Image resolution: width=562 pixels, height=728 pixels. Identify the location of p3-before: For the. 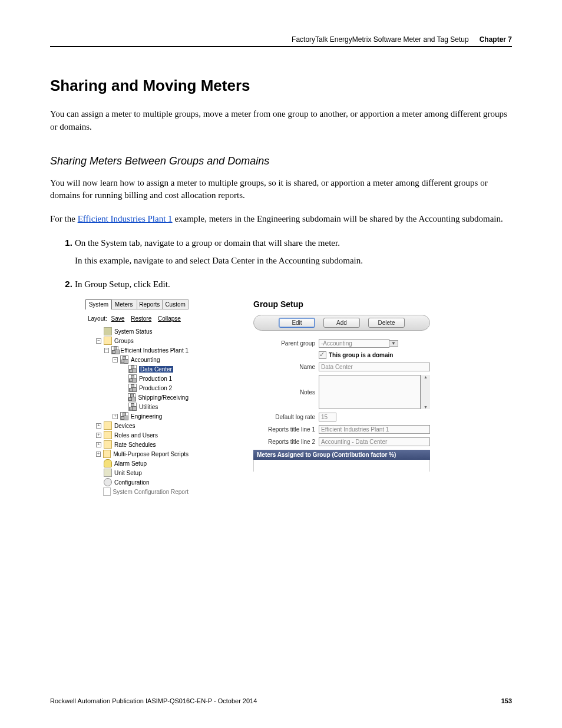
(64, 219).